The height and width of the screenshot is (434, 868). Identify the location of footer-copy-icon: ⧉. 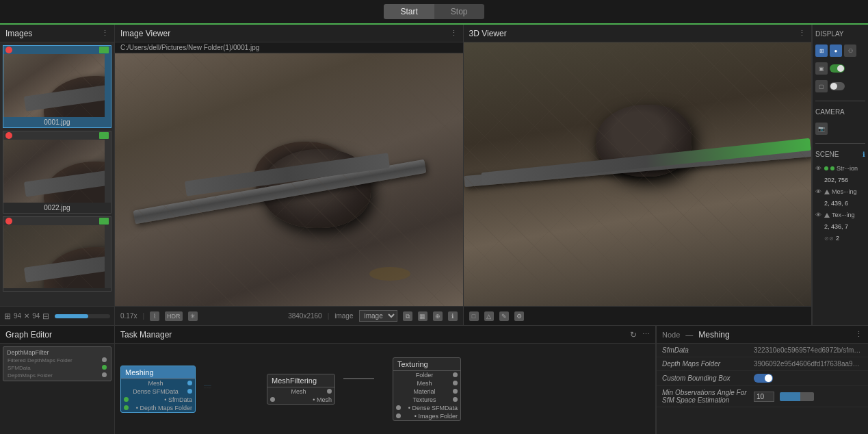
(408, 316).